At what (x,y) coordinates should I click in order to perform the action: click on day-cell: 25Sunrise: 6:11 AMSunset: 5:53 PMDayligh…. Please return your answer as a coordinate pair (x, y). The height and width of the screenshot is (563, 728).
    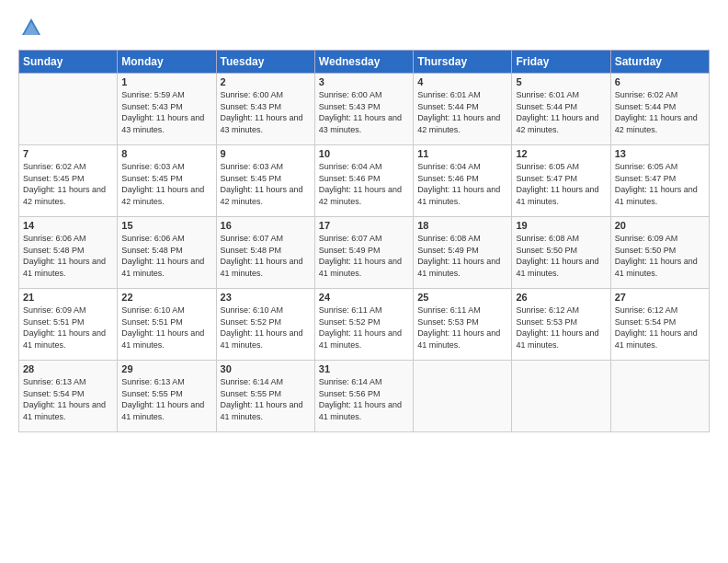
    Looking at the image, I should click on (463, 325).